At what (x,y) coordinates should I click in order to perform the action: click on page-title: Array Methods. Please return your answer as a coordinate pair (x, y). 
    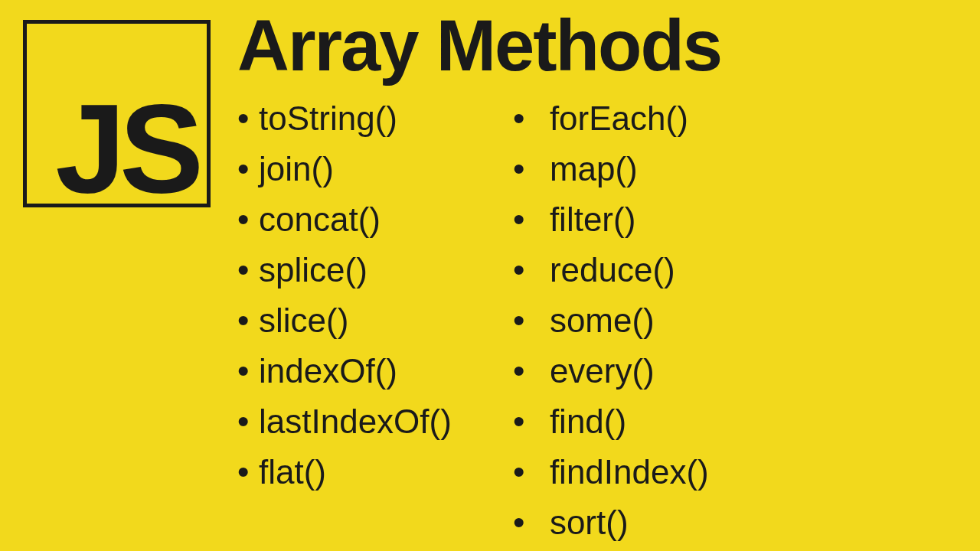
    Looking at the image, I should click on (601, 46).